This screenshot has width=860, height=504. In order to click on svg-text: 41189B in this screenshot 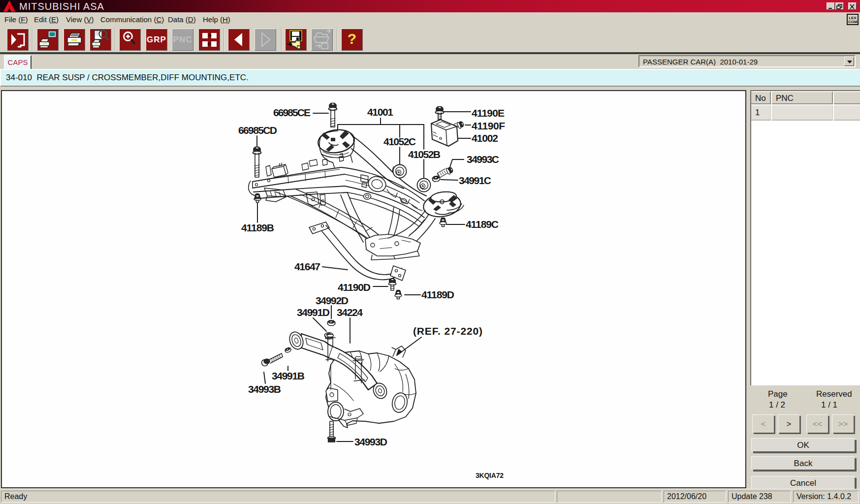, I will do `click(258, 227)`.